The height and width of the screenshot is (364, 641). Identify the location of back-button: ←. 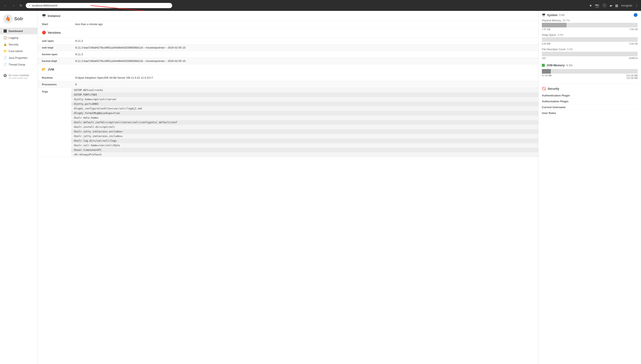
(6, 6).